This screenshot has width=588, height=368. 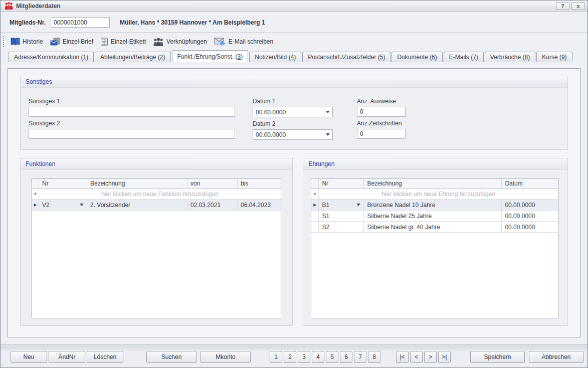 I want to click on funktionen-header-row: Nr Bezeichnung von bis, so click(x=156, y=183).